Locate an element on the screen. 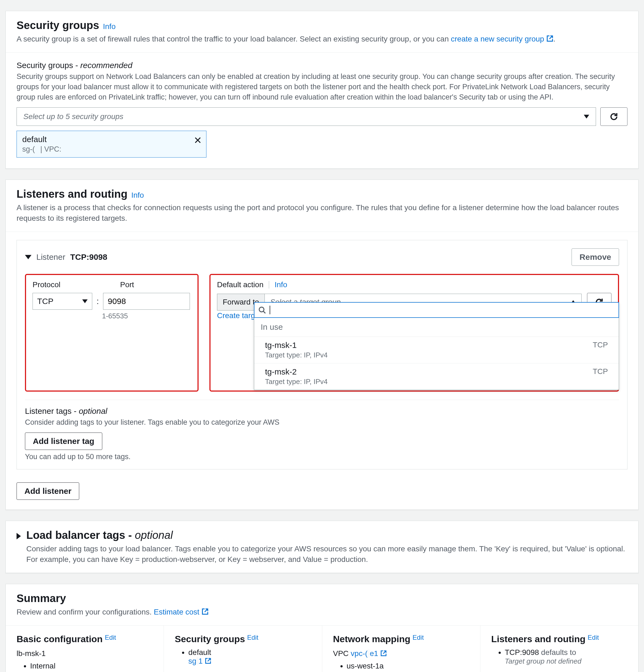 This screenshot has height=672, width=644. vpc-label: VPC is located at coordinates (341, 653).